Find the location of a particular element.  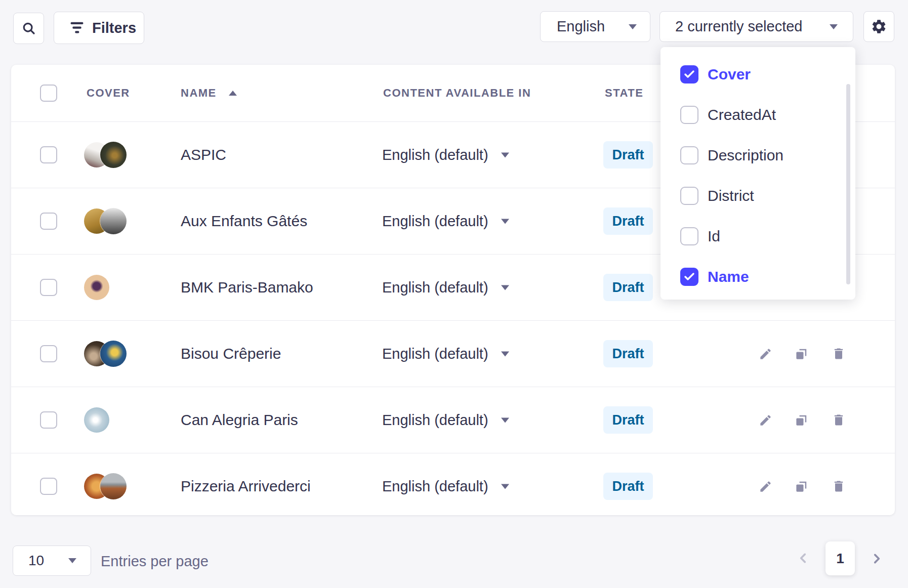

entries-per-page-label: Entries per page is located at coordinates (155, 562).